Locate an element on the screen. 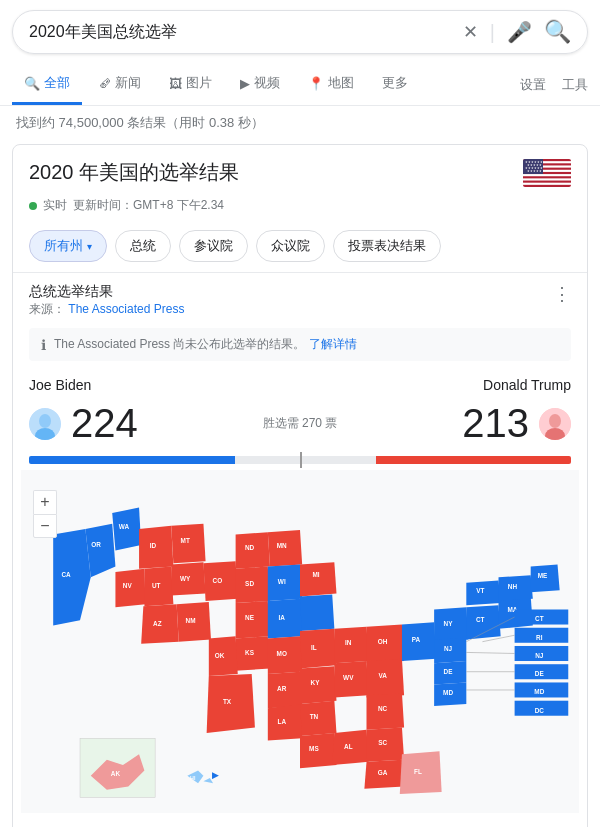 Image resolution: width=600 pixels, height=827 pixels. trump-name: Donald Trump is located at coordinates (527, 385).